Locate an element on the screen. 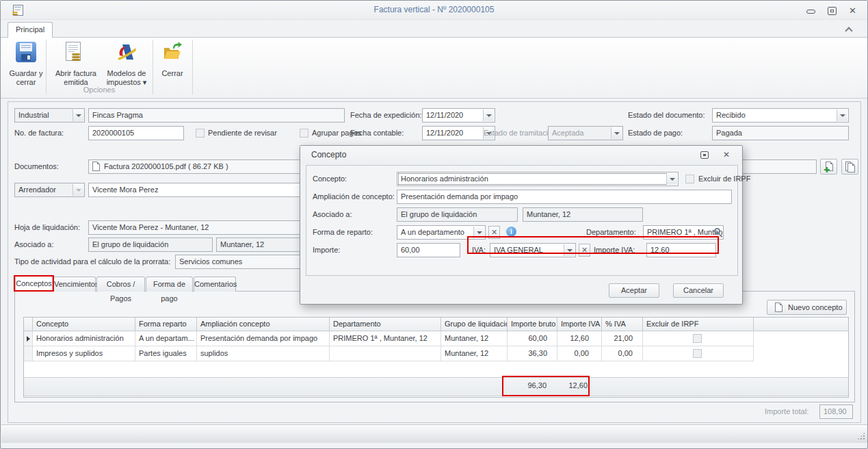  hoja-liquidacion-label: Hoja de liquidación: is located at coordinates (47, 227).